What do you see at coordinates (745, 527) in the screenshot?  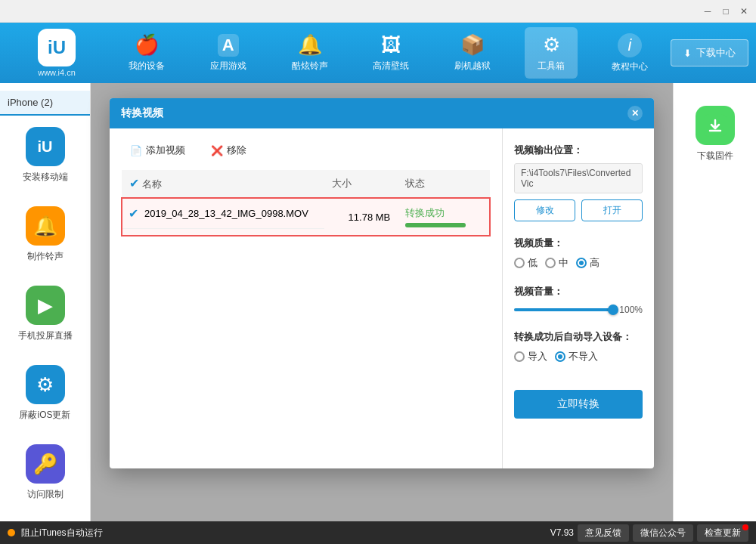 I see `update-dot` at bounding box center [745, 527].